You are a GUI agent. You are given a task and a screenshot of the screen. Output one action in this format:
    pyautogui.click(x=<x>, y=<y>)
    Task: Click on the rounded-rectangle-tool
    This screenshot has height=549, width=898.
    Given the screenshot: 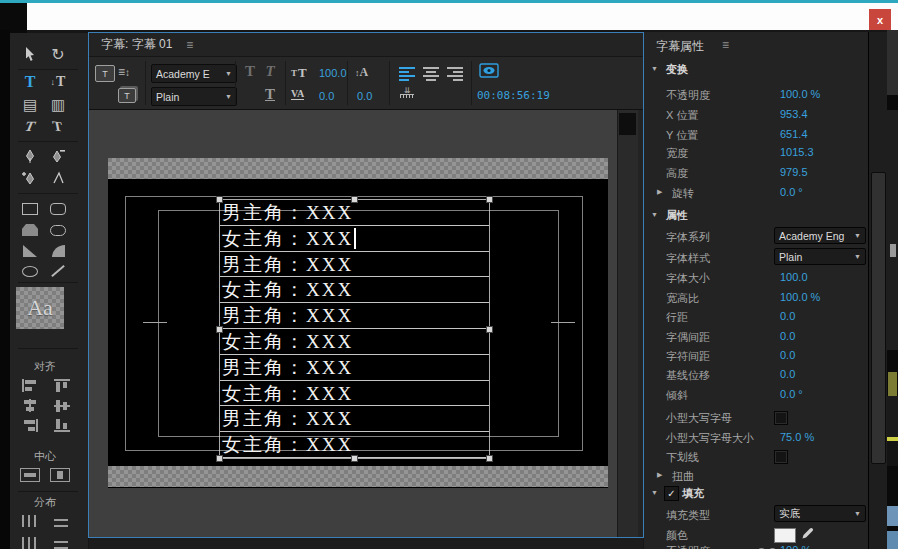 What is the action you would take?
    pyautogui.click(x=58, y=209)
    